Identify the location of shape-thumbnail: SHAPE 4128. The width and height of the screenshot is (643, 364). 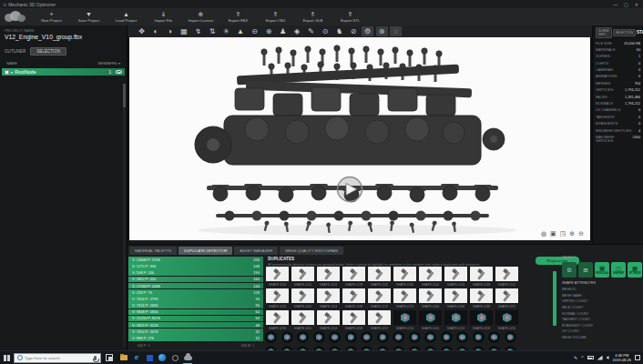
(353, 277).